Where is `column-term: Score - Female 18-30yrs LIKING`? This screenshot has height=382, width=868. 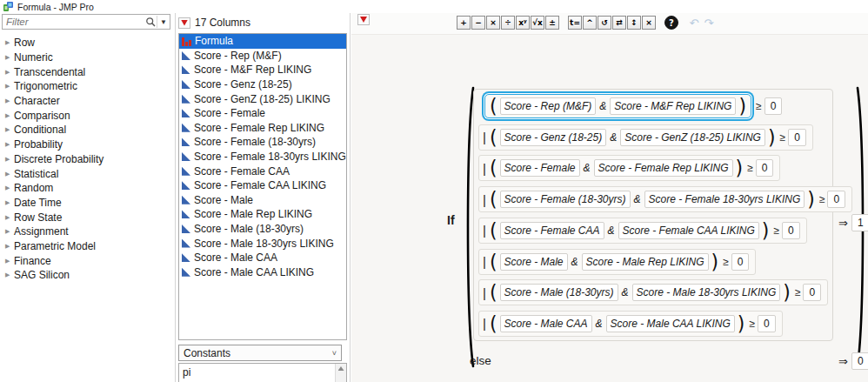
column-term: Score - Female 18-30yrs LIKING is located at coordinates (725, 199).